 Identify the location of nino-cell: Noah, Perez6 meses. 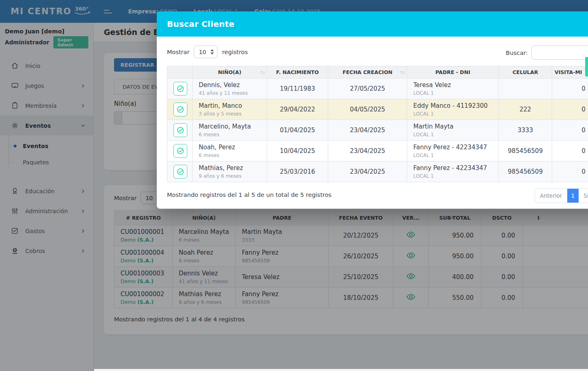
(230, 151).